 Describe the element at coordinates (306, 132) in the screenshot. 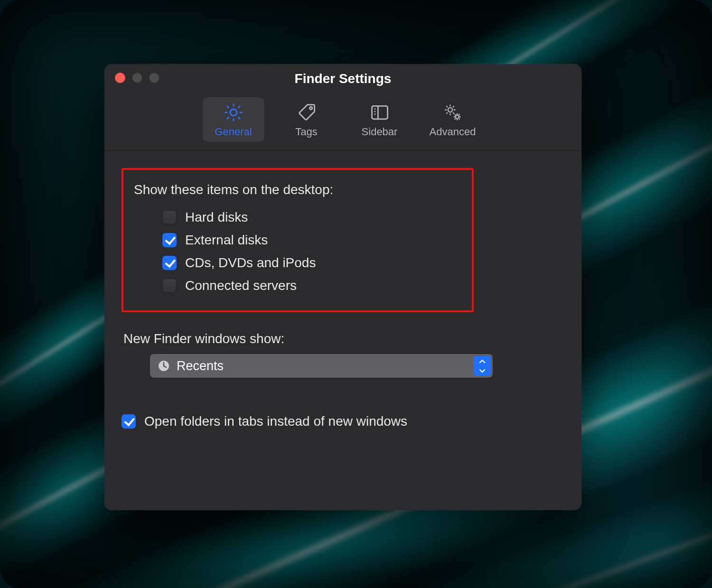

I see `tab-label: Tags` at that location.